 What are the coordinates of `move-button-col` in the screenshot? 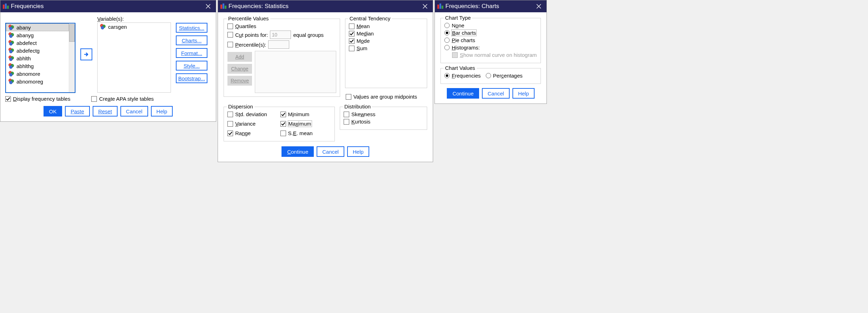 It's located at (86, 54).